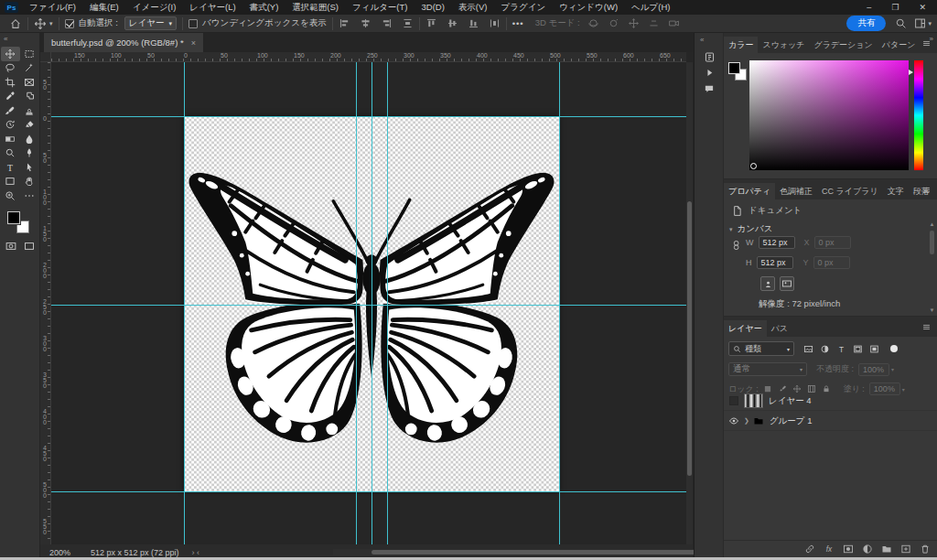 The height and width of the screenshot is (560, 937). I want to click on layer-row-1: レイヤー 4, so click(831, 401).